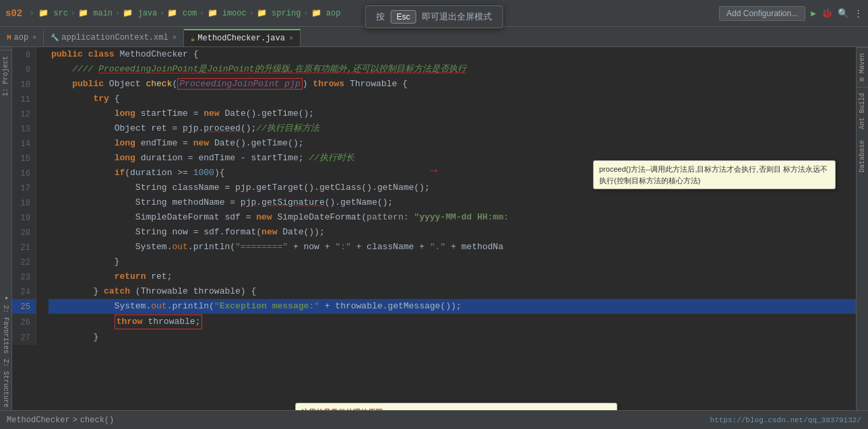 The height and width of the screenshot is (429, 868). Describe the element at coordinates (140, 13) in the screenshot. I see `breadcrumb-java: 📁 java` at that location.